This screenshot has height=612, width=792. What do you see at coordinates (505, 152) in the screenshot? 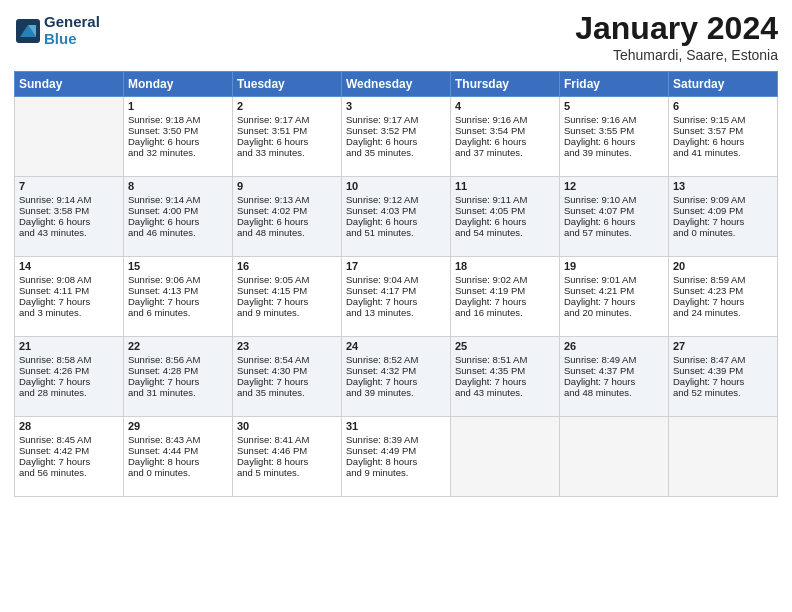
I see `daylight-minutes: and 37 minutes.` at bounding box center [505, 152].